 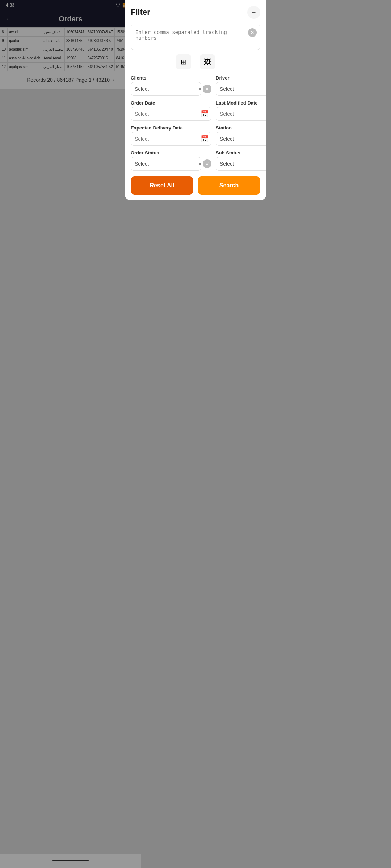 I want to click on filter-modal: Filter → ✕ ⊞ 🖼 Clients, so click(x=133, y=100).